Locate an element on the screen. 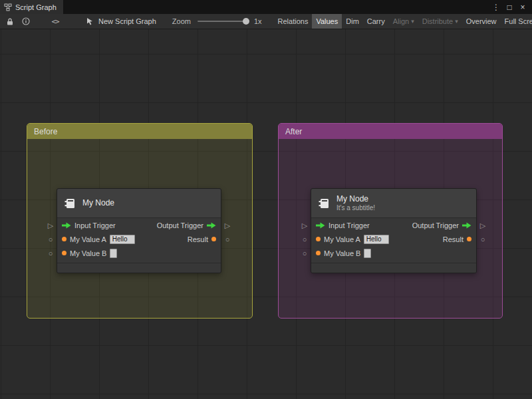  graph-name-label: New Script Graph is located at coordinates (128, 21).